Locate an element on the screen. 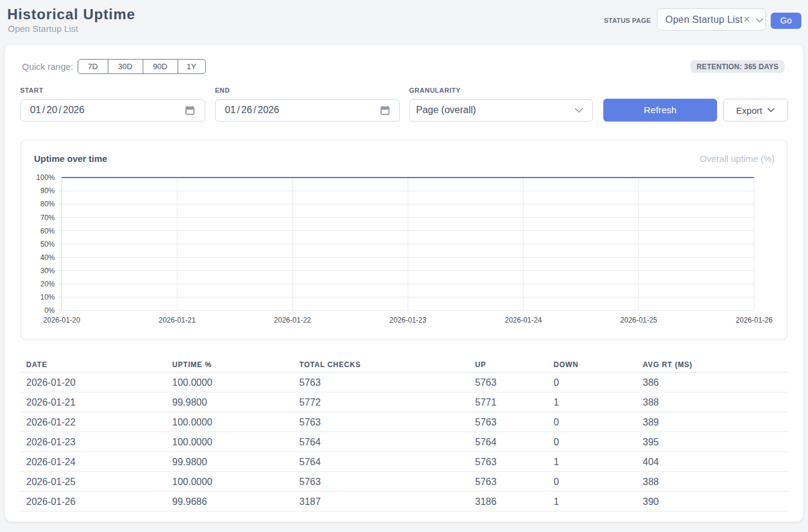 This screenshot has height=532, width=808. svg-text: 70% is located at coordinates (48, 218).